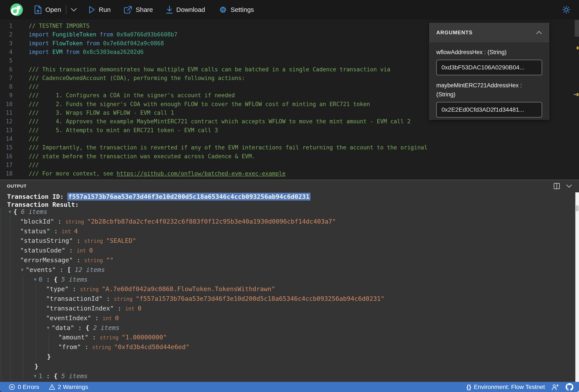 Image resolution: width=579 pixels, height=392 pixels. What do you see at coordinates (6, 104) in the screenshot?
I see `line-number: 10` at bounding box center [6, 104].